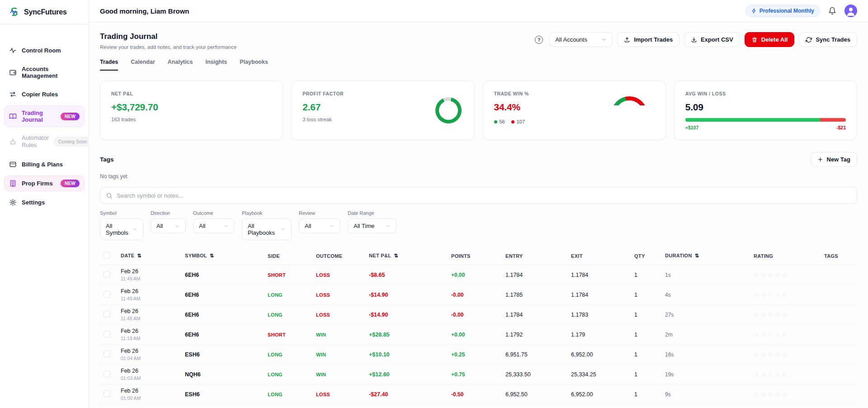  What do you see at coordinates (70, 184) in the screenshot?
I see `new-badge: NEW` at bounding box center [70, 184].